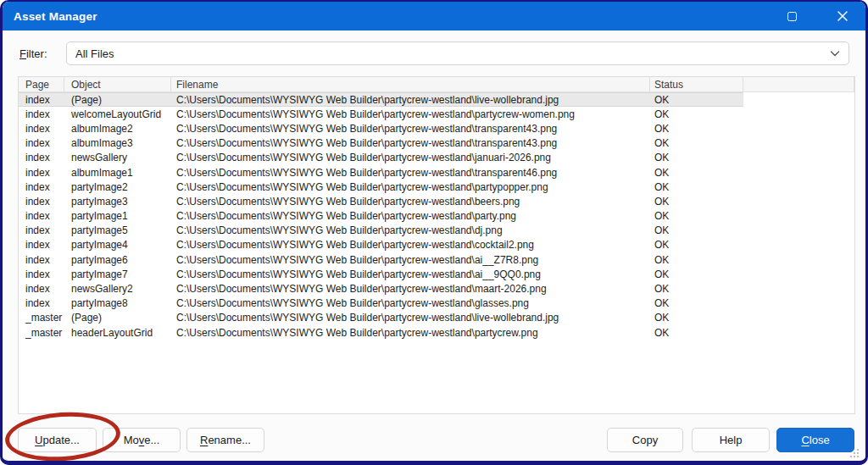  Describe the element at coordinates (42, 332) in the screenshot. I see `cell-page: _master` at that location.